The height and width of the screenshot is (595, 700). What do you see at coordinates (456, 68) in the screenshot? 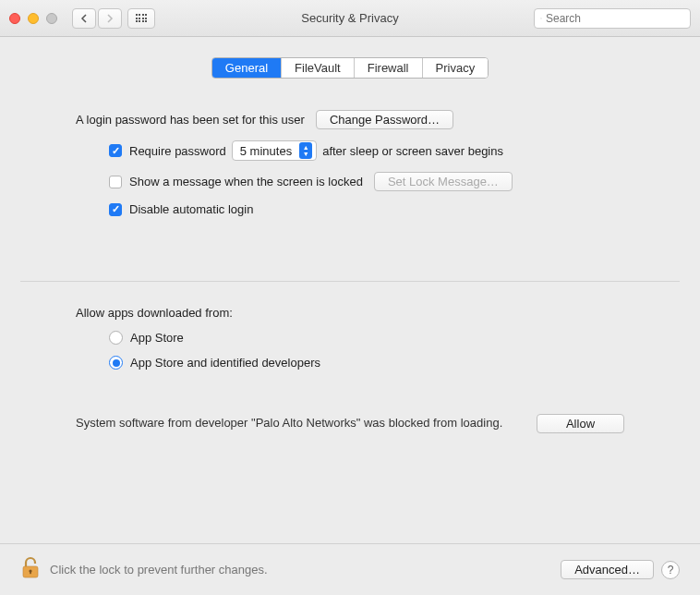
I see `tab-privacy: Privacy` at bounding box center [456, 68].